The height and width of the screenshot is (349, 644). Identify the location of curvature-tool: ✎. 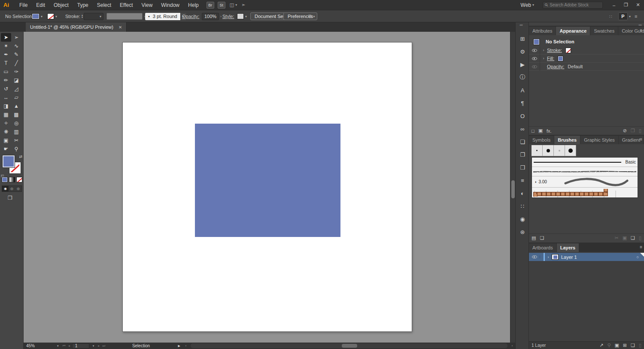
(16, 55).